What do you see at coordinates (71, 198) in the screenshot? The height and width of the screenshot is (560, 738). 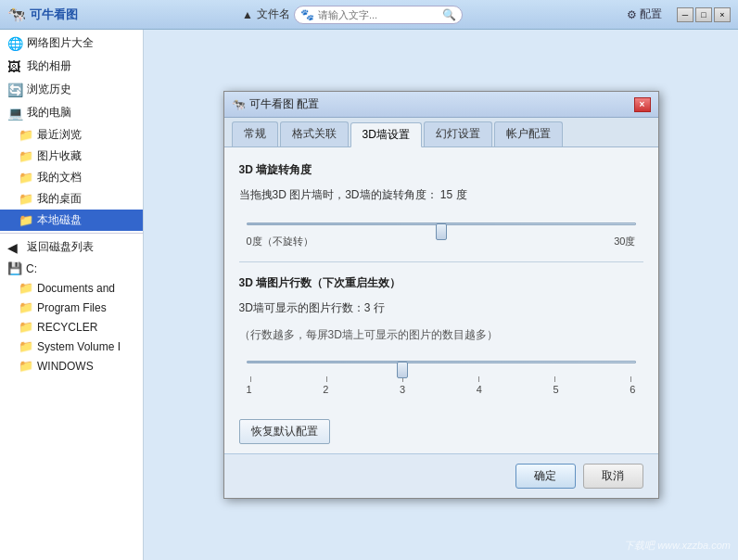 I see `sidebar-item-我的桌面: 📁 我的桌面` at bounding box center [71, 198].